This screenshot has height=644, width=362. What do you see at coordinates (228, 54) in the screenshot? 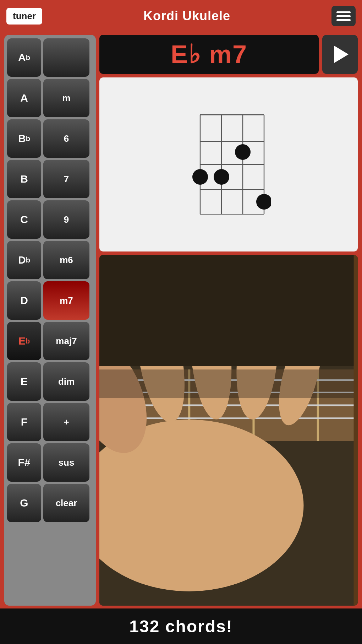
I see `chord-modifier: m7` at bounding box center [228, 54].